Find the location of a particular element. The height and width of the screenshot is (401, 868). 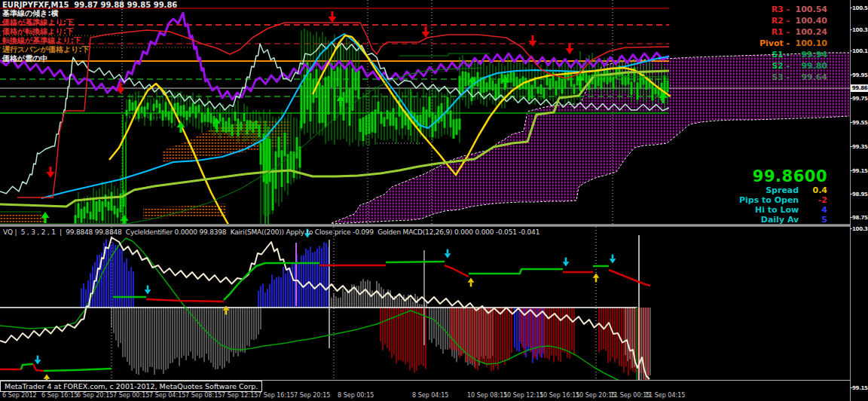

axis-tick: 99.35 is located at coordinates (860, 147).